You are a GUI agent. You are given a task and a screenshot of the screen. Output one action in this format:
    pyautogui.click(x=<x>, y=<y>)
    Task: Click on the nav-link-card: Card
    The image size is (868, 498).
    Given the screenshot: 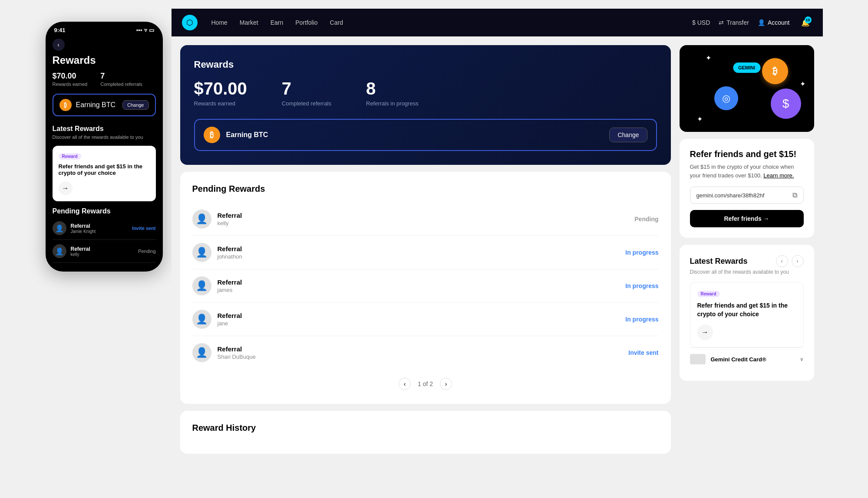 What is the action you would take?
    pyautogui.click(x=337, y=23)
    